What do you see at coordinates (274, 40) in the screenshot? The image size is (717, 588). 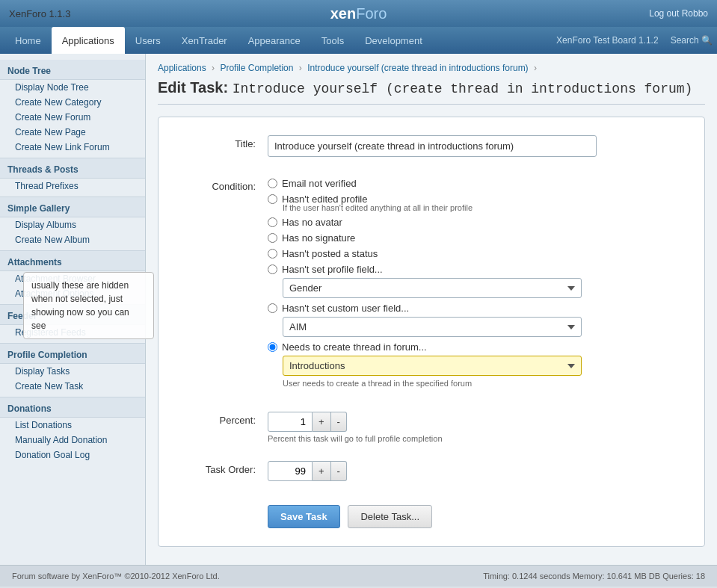 I see `nav-appearance: Appearance` at bounding box center [274, 40].